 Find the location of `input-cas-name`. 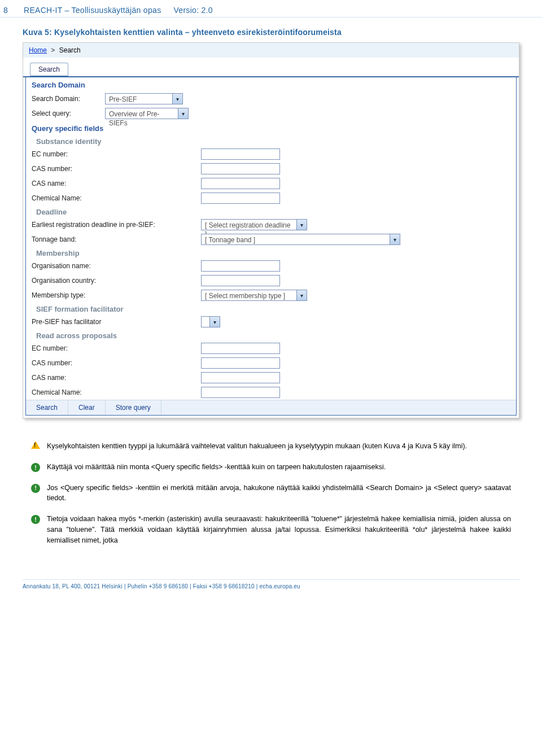

input-cas-name is located at coordinates (241, 183).